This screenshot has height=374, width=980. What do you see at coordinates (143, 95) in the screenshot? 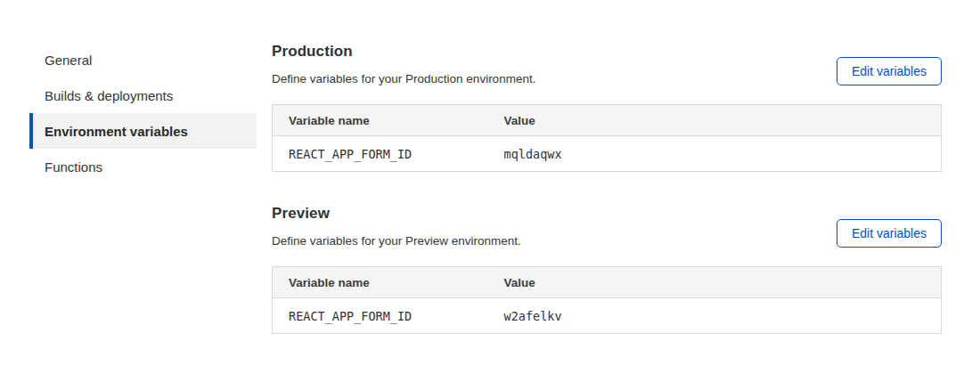
I see `sidebar-item-builds-deployments: Builds & deployments` at bounding box center [143, 95].